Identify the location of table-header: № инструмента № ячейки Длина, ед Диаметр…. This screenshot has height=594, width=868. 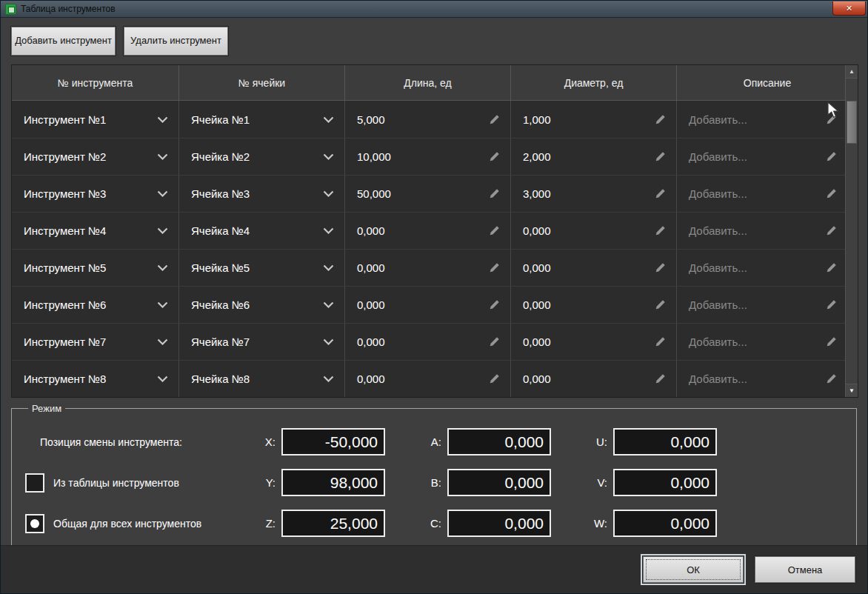
(435, 83).